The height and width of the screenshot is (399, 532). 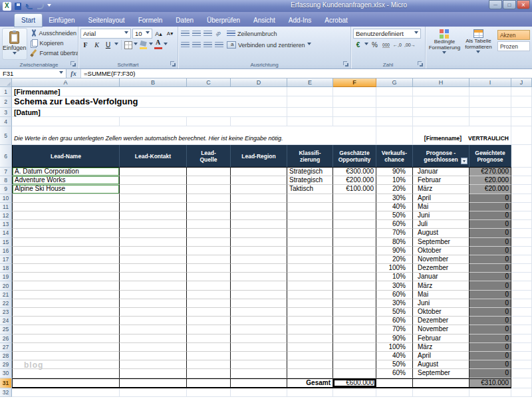 I want to click on cell-verkaufschance: 10%, so click(x=395, y=181).